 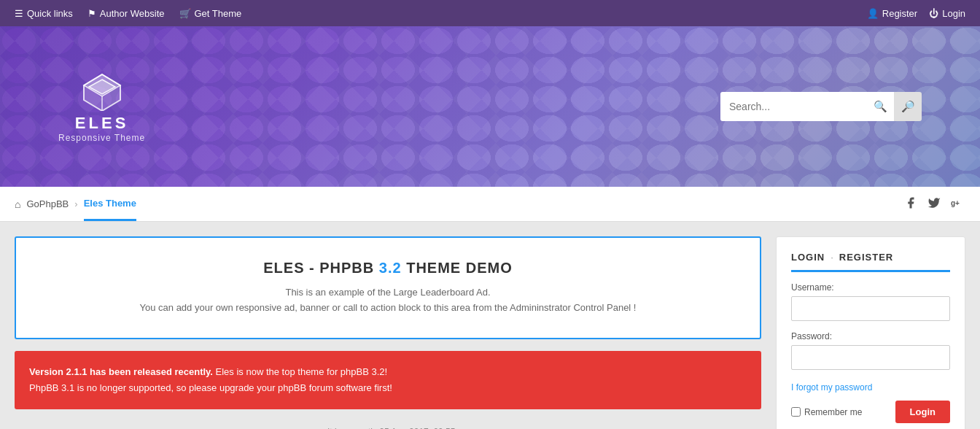 What do you see at coordinates (321, 268) in the screenshot?
I see `ad-title-before: ELES - PHPBB` at bounding box center [321, 268].